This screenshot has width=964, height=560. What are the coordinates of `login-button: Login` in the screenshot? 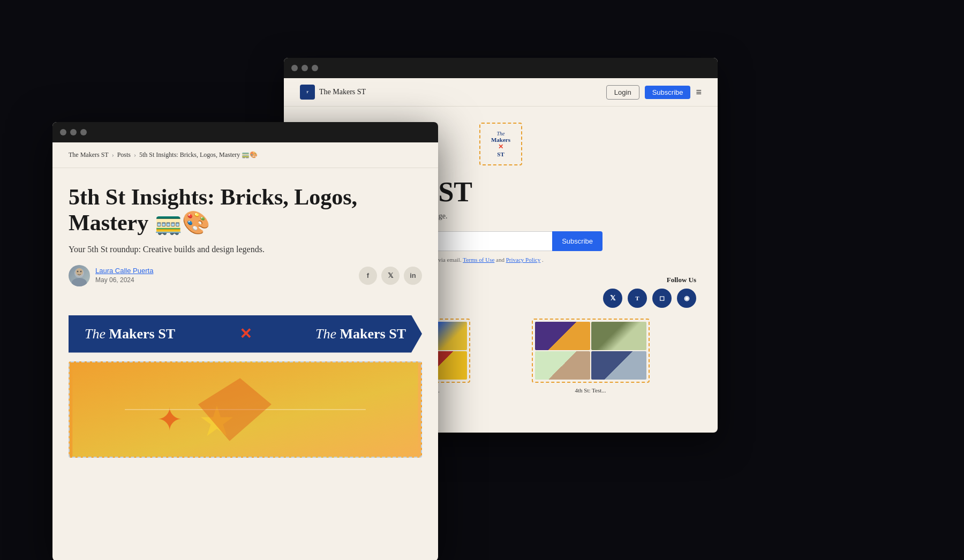 It's located at (623, 92).